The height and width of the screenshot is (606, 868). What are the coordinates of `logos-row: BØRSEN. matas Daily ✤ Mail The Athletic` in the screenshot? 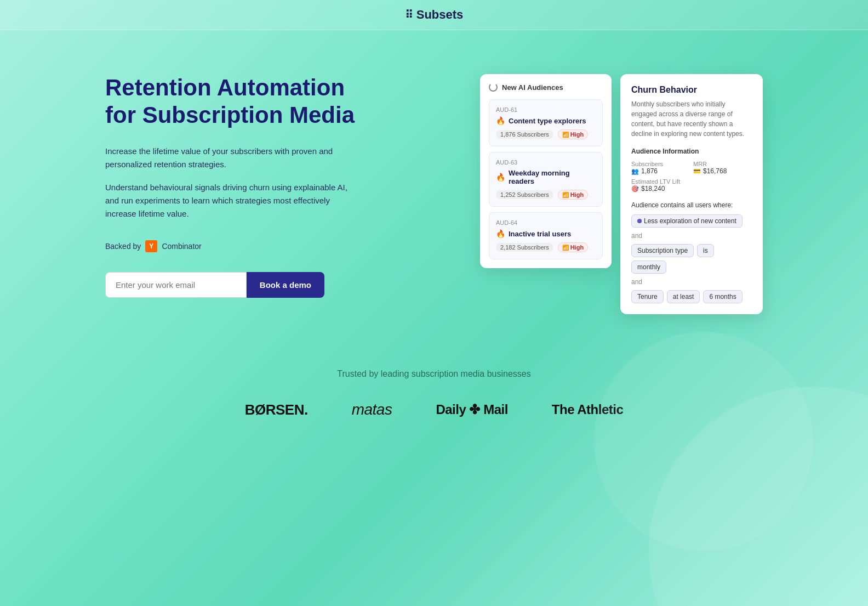 It's located at (434, 410).